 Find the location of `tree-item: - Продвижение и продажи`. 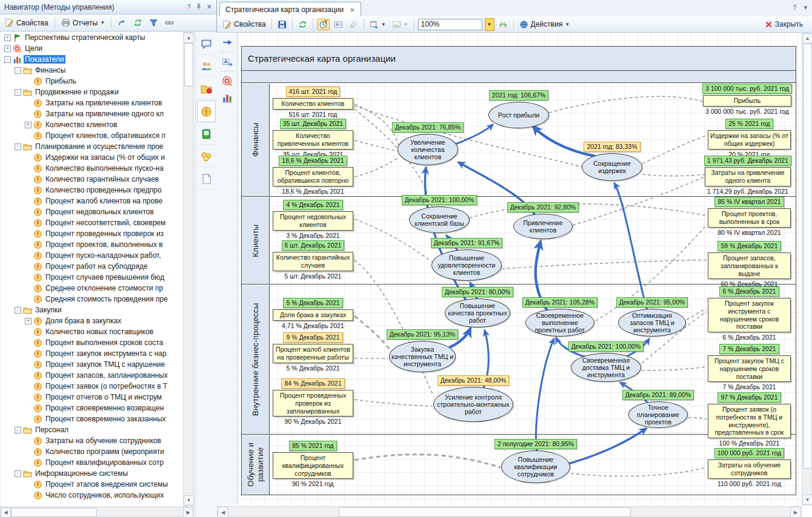

tree-item: - Продвижение и продажи is located at coordinates (92, 92).